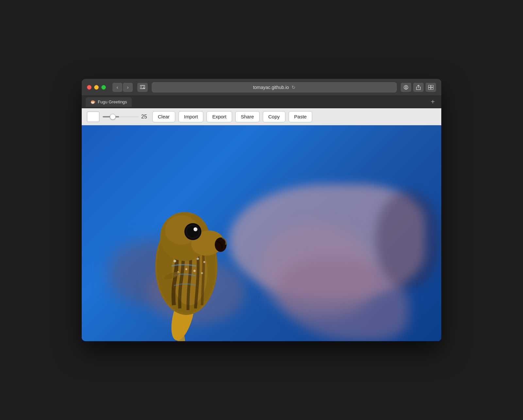 This screenshot has width=523, height=420. What do you see at coordinates (406, 87) in the screenshot?
I see `download-button` at bounding box center [406, 87].